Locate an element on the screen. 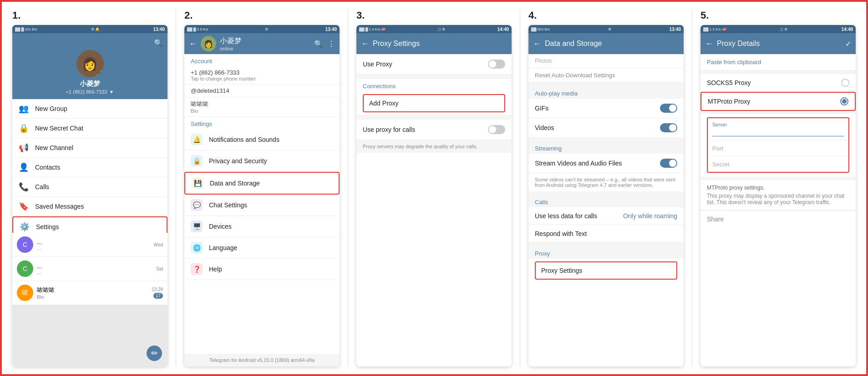 The width and height of the screenshot is (868, 376). settings-icon: ⚙️ is located at coordinates (25, 227).